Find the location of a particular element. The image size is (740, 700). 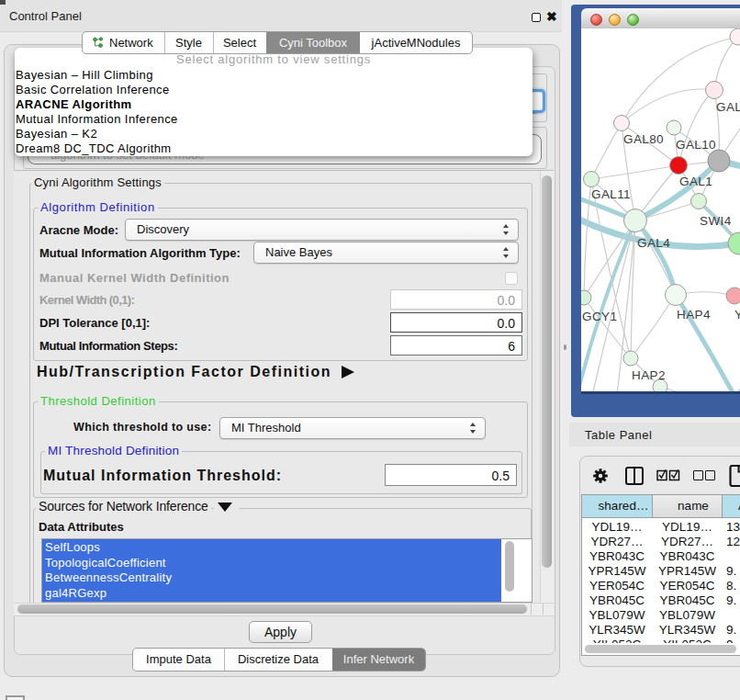

svg-text: HAP4 is located at coordinates (694, 314).